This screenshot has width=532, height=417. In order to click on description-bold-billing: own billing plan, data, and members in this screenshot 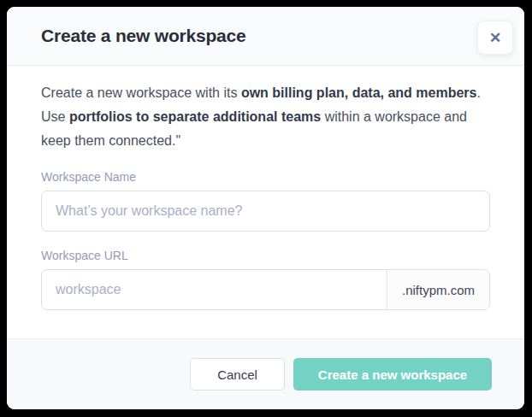, I will do `click(359, 92)`.